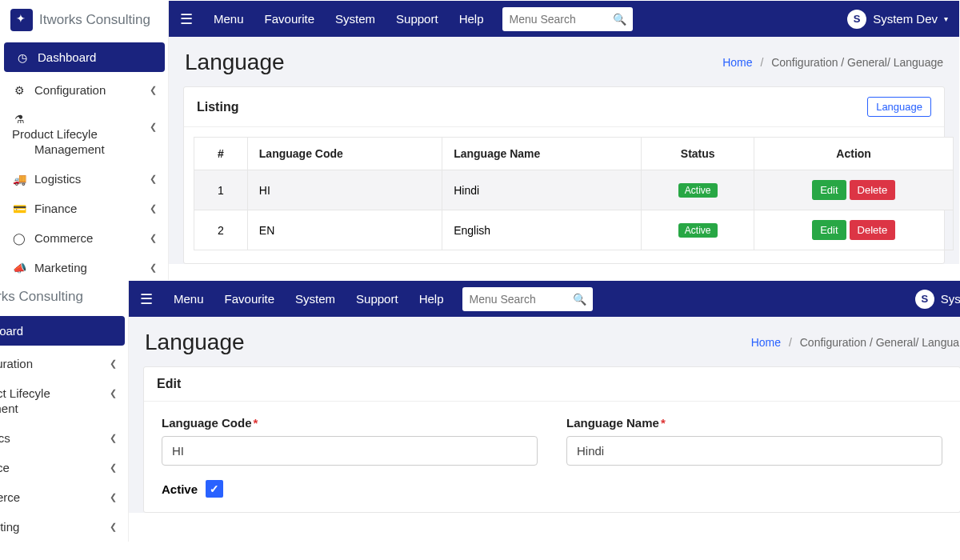  I want to click on crumb-rest: Configuration / General/ Language, so click(858, 62).